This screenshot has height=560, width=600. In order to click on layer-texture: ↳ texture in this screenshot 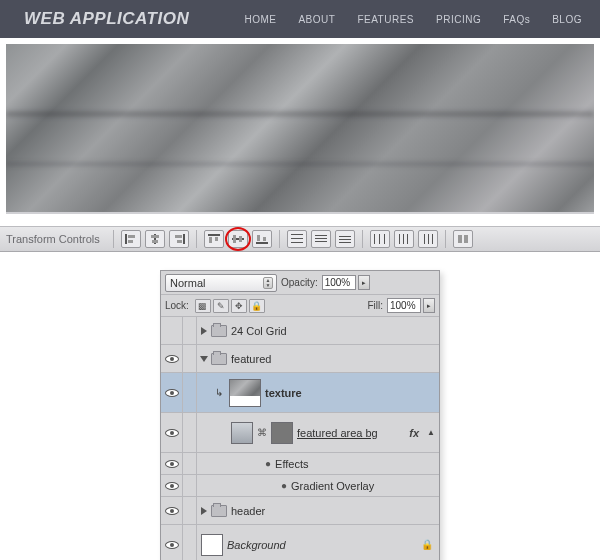, I will do `click(300, 393)`.